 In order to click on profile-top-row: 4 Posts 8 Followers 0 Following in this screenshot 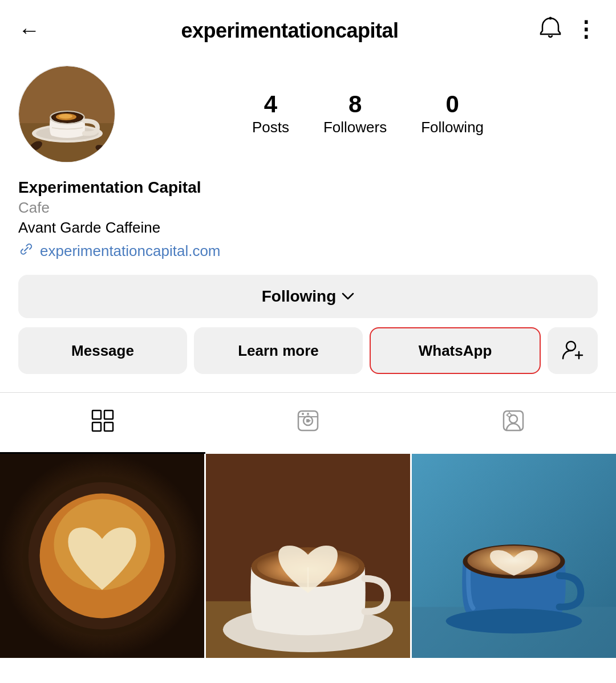, I will do `click(308, 114)`.